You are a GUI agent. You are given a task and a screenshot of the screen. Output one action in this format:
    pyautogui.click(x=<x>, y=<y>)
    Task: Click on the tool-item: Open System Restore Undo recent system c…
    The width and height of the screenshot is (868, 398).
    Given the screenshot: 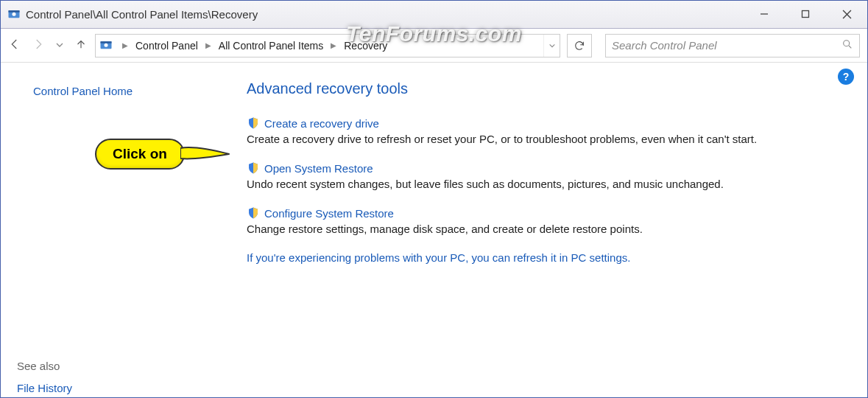 What is the action you would take?
    pyautogui.click(x=540, y=177)
    